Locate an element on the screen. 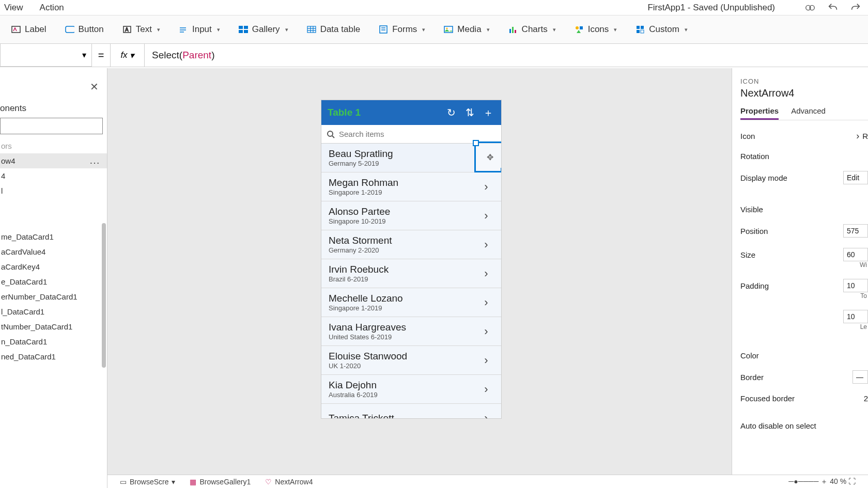 The width and height of the screenshot is (868, 488). fx-button: fx▾ is located at coordinates (128, 55).